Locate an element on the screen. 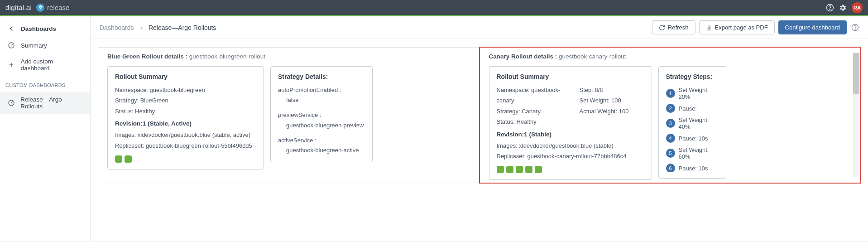  breadcrumb-root: Dashboards is located at coordinates (117, 28).